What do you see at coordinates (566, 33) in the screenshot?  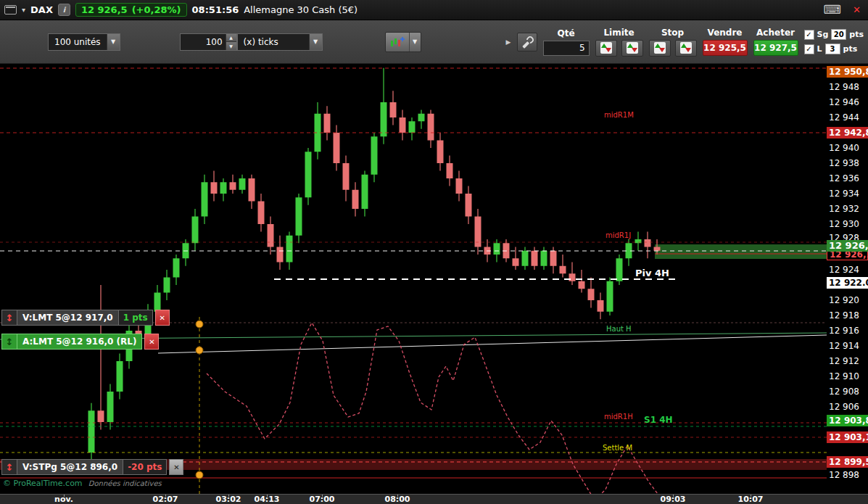 I see `quantity-label: Qté` at bounding box center [566, 33].